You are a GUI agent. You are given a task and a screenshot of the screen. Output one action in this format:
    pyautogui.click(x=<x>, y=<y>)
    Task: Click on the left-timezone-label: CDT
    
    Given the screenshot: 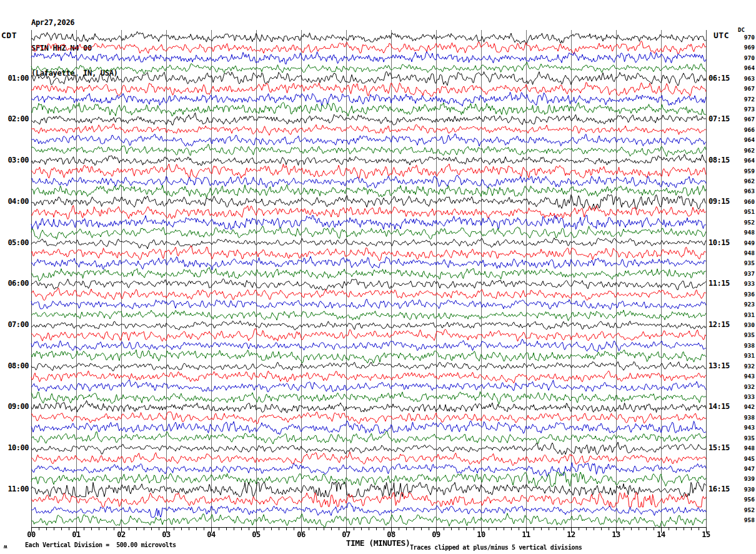 What is the action you would take?
    pyautogui.click(x=9, y=35)
    